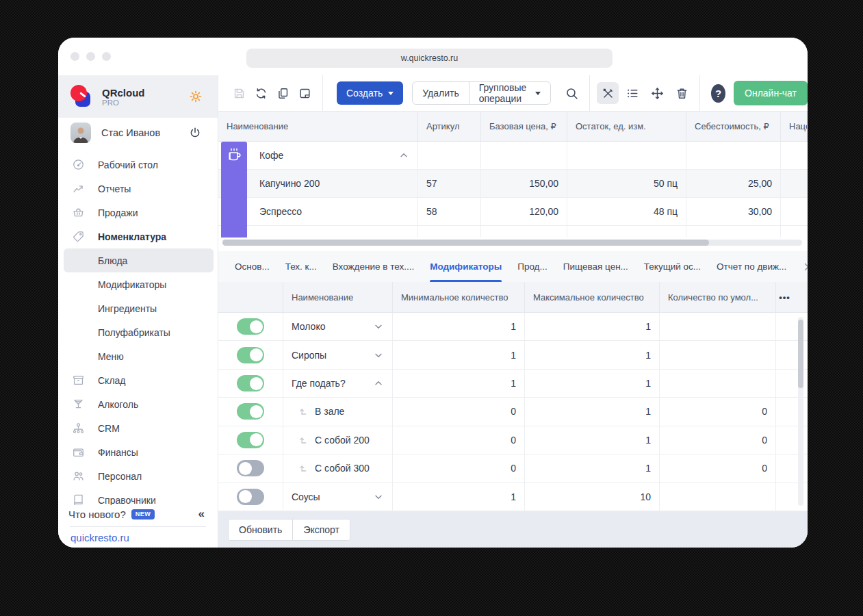 Image resolution: width=863 pixels, height=616 pixels. What do you see at coordinates (465, 267) in the screenshot?
I see `tab-модификаторы: Модификаторы` at bounding box center [465, 267].